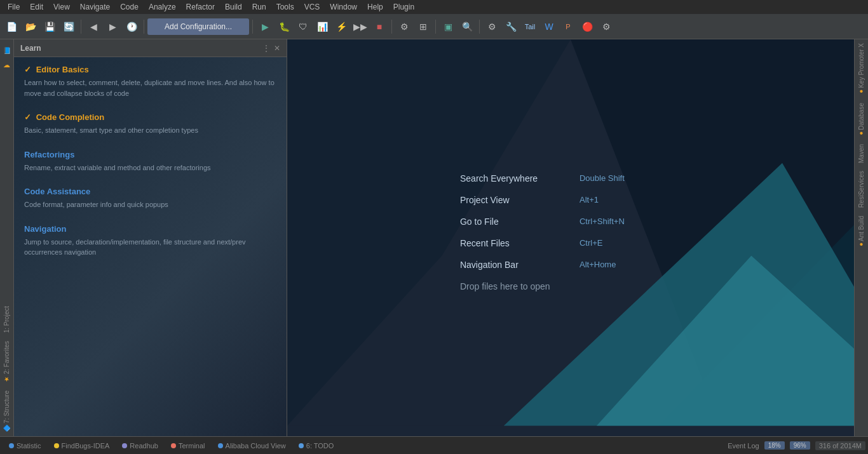  Describe the element at coordinates (303, 27) in the screenshot. I see `run-with-coverage: 🛡` at that location.